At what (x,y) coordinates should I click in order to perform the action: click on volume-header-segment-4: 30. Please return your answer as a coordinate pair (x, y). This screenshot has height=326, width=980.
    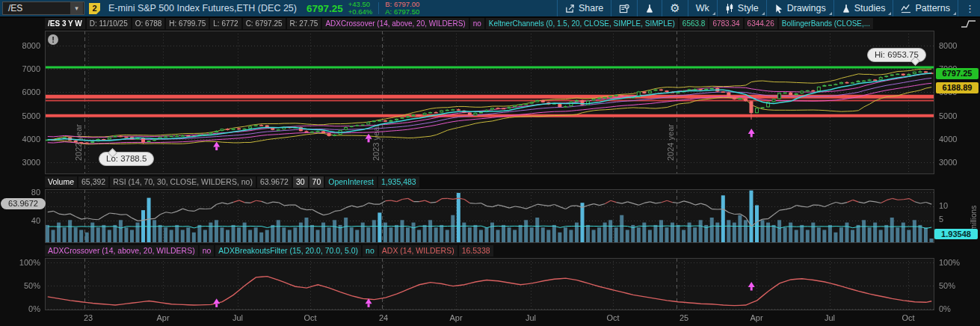
    Looking at the image, I should click on (301, 182).